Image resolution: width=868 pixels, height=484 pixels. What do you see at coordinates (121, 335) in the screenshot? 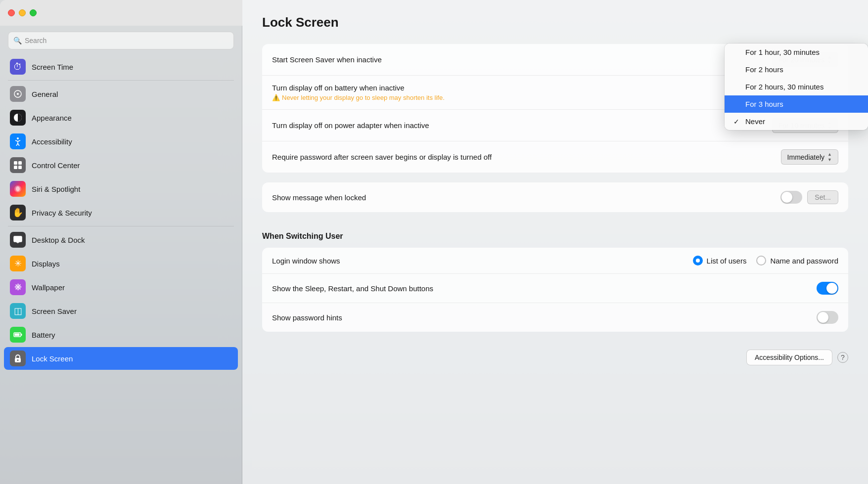
I see `sidebar-item-battery: Battery` at bounding box center [121, 335].